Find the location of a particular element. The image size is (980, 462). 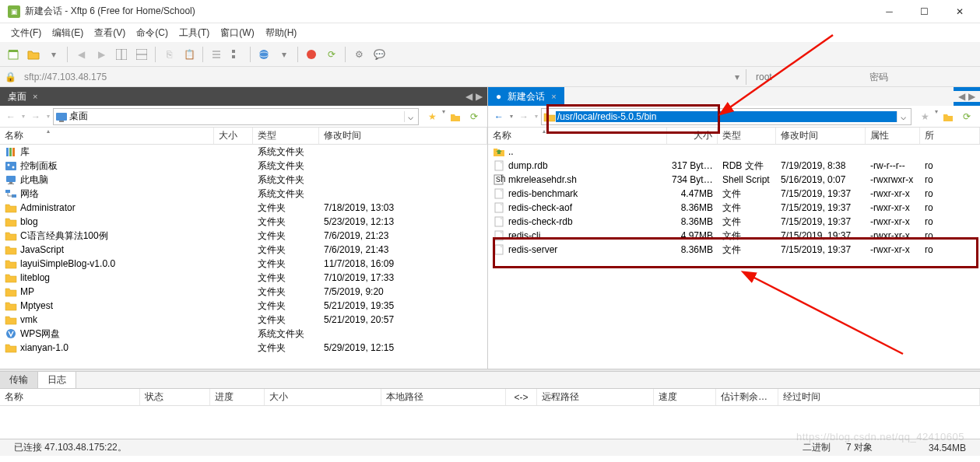

address-dropdown-icon: ▾ is located at coordinates (737, 77).